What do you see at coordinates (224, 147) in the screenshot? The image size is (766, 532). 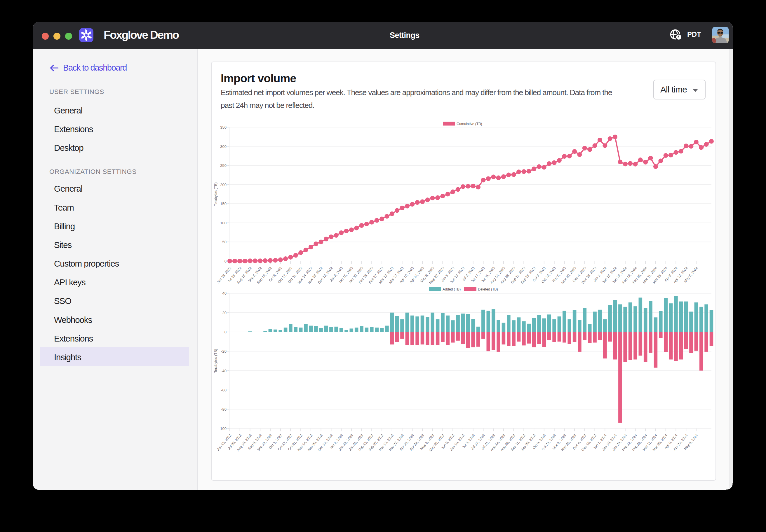 I see `svg-text: 300` at bounding box center [224, 147].